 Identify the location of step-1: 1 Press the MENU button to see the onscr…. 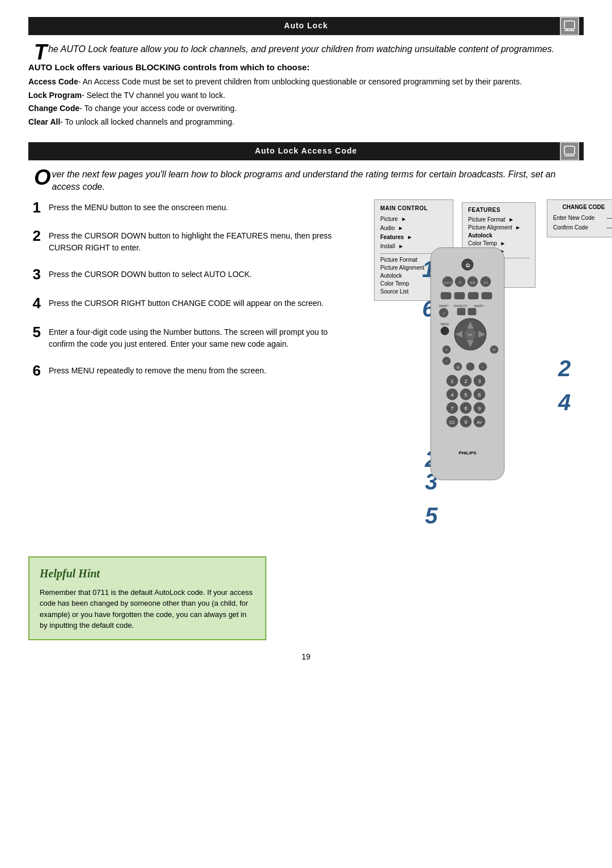
(192, 207).